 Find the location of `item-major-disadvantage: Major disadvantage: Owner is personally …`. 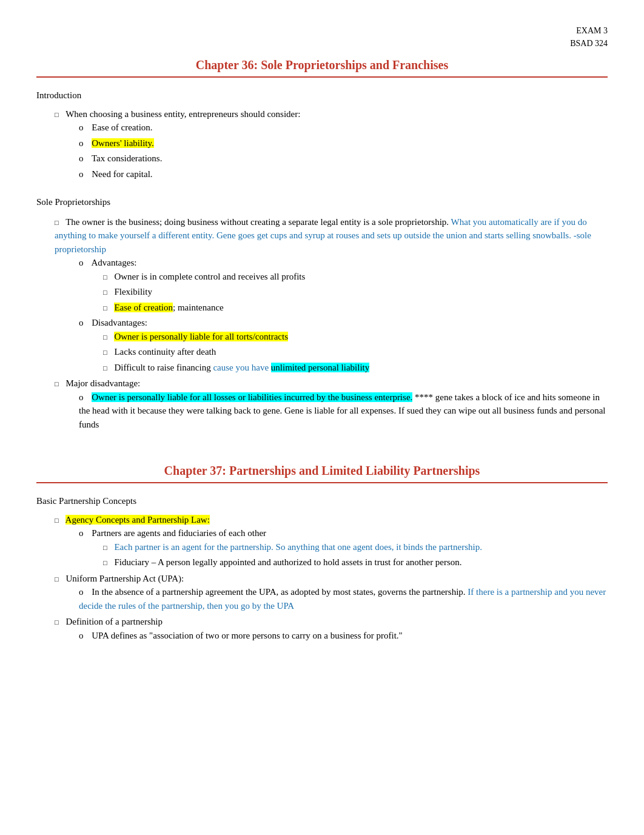

item-major-disadvantage: Major disadvantage: Owner is personally … is located at coordinates (331, 404).